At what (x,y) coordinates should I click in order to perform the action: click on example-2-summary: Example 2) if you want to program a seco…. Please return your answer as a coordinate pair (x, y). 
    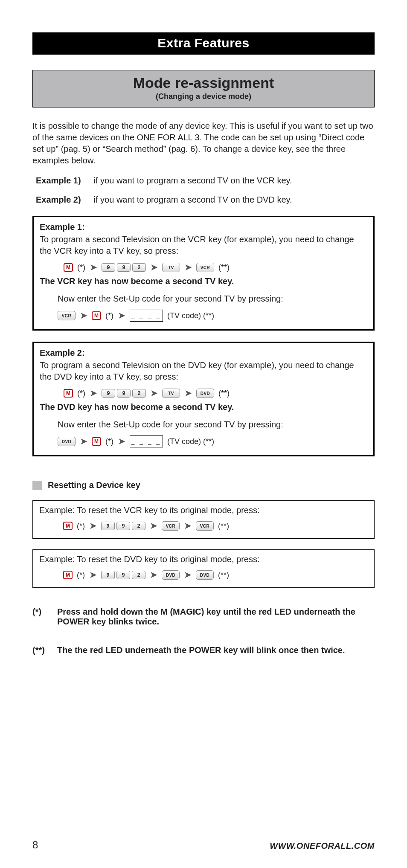
    Looking at the image, I should click on (205, 200).